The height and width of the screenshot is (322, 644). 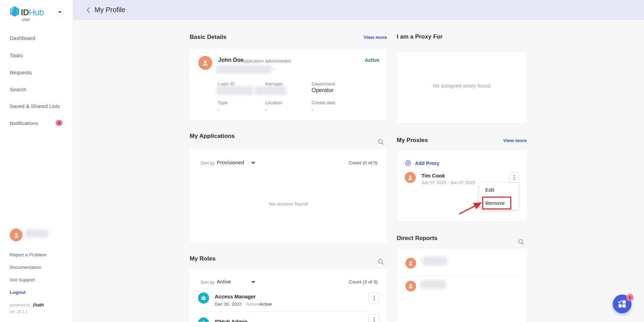 I want to click on roles-search-icon, so click(x=381, y=262).